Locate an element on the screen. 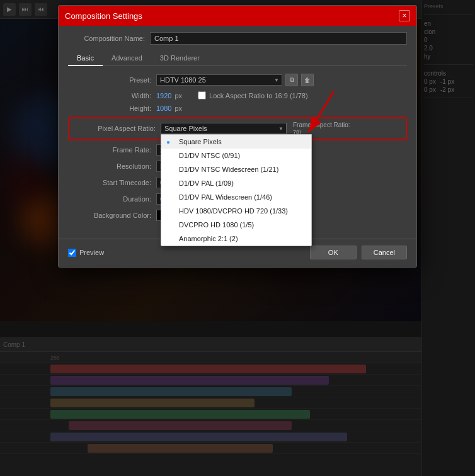 This screenshot has height=476, width=475. dialog-title: Composition Settings is located at coordinates (103, 16).